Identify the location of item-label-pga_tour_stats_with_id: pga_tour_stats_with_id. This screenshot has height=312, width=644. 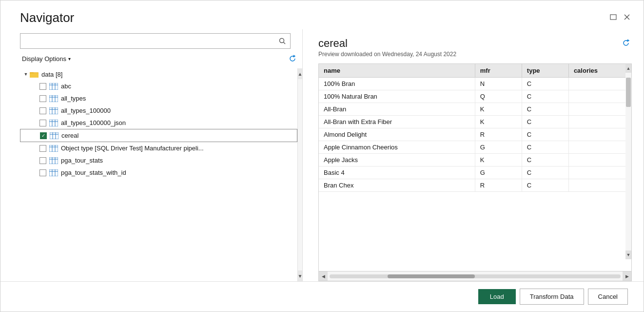
(94, 173).